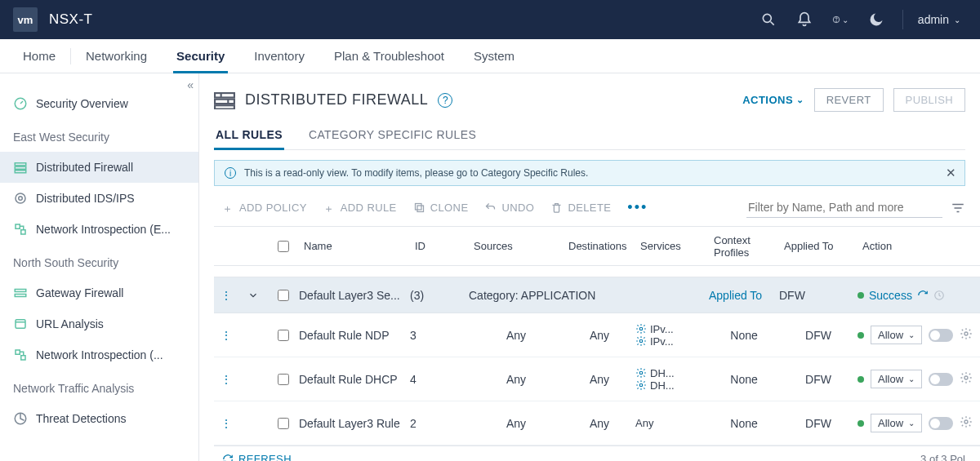  Describe the element at coordinates (581, 207) in the screenshot. I see `delete-button: DELETE` at that location.